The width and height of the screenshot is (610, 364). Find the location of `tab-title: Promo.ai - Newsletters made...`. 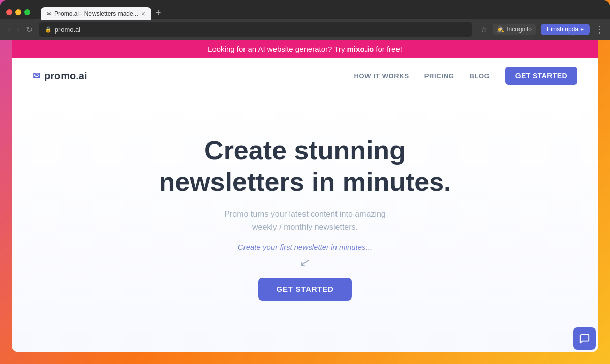

tab-title: Promo.ai - Newsletters made... is located at coordinates (97, 14).